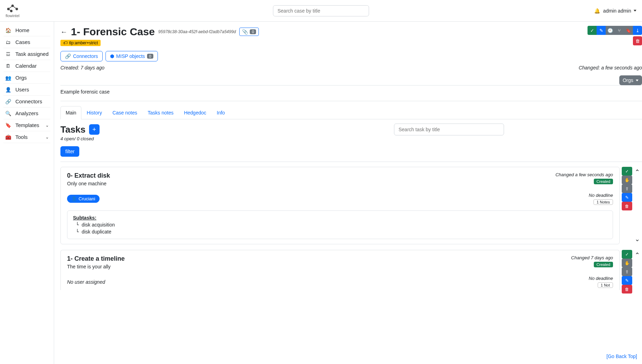  Describe the element at coordinates (637, 41) in the screenshot. I see `delete-case-button: 🗑` at that location.